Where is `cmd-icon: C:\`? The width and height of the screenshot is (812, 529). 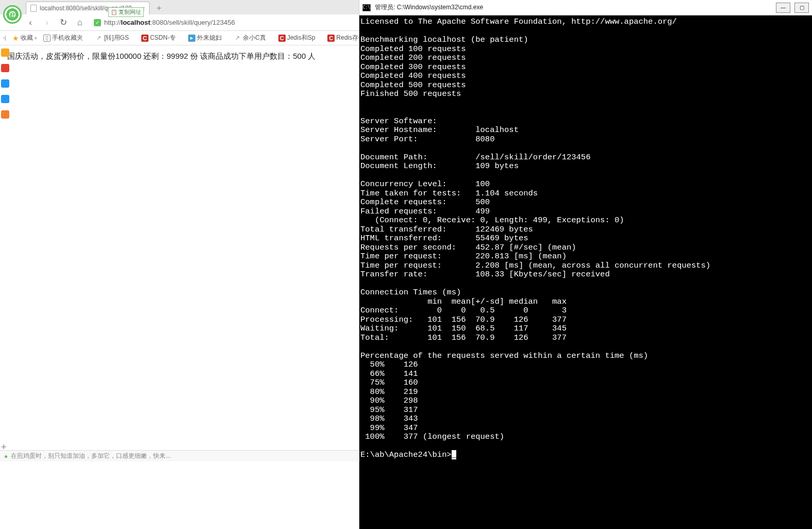
cmd-icon: C:\ is located at coordinates (367, 8).